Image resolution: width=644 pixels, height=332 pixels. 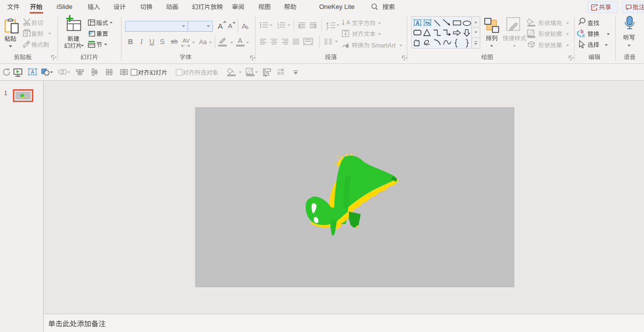 I want to click on svg-text: B, so click(x=130, y=42).